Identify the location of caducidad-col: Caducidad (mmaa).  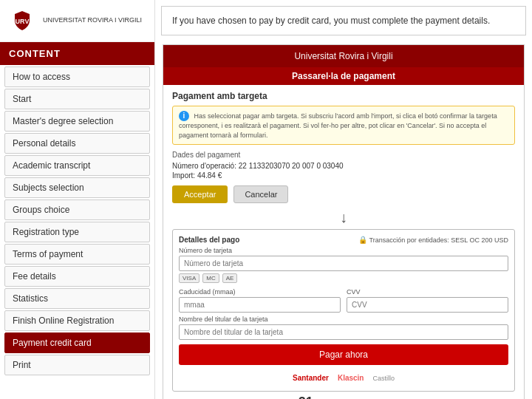
(260, 299).